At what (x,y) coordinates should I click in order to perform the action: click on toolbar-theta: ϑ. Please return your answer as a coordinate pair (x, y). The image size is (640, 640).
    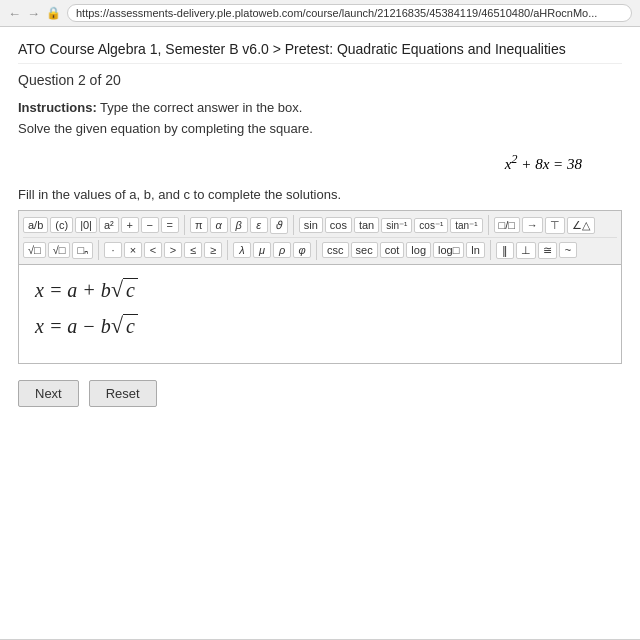
    Looking at the image, I should click on (279, 226).